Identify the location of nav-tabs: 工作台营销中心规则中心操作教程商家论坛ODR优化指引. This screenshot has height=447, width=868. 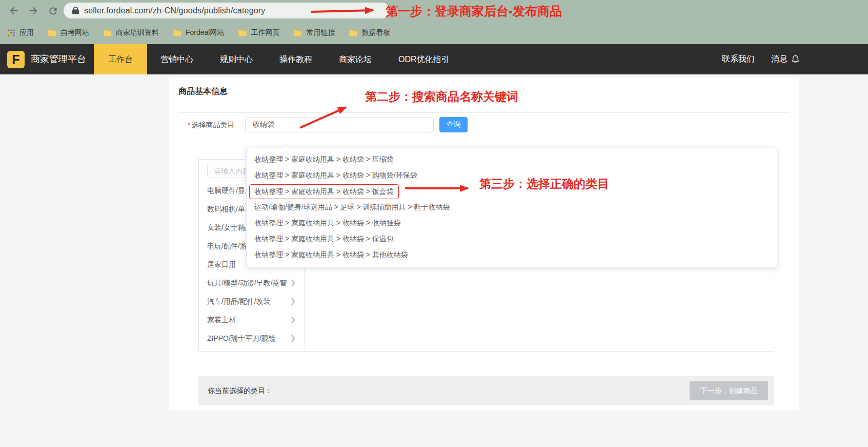
(278, 60).